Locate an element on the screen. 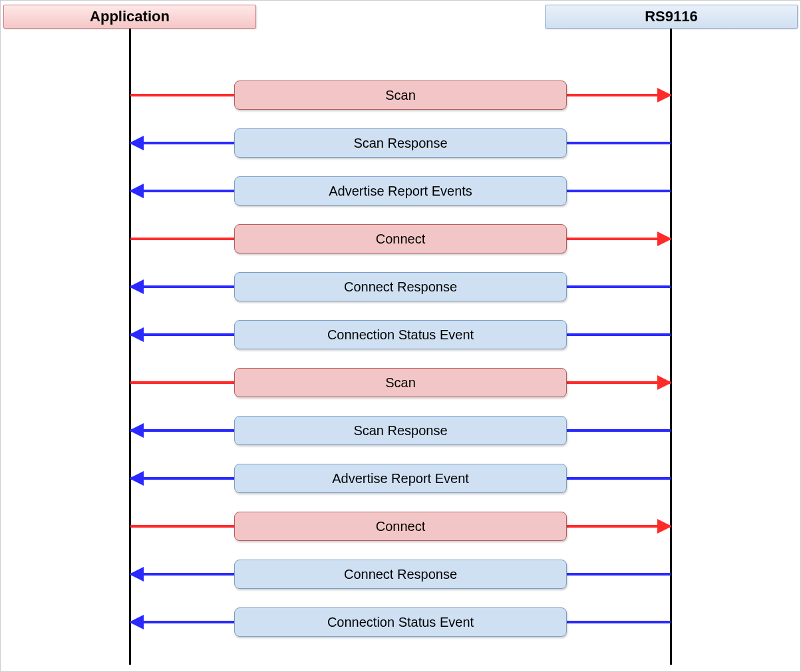 This screenshot has width=801, height=672. message-box: Advertise Report Events is located at coordinates (400, 191).